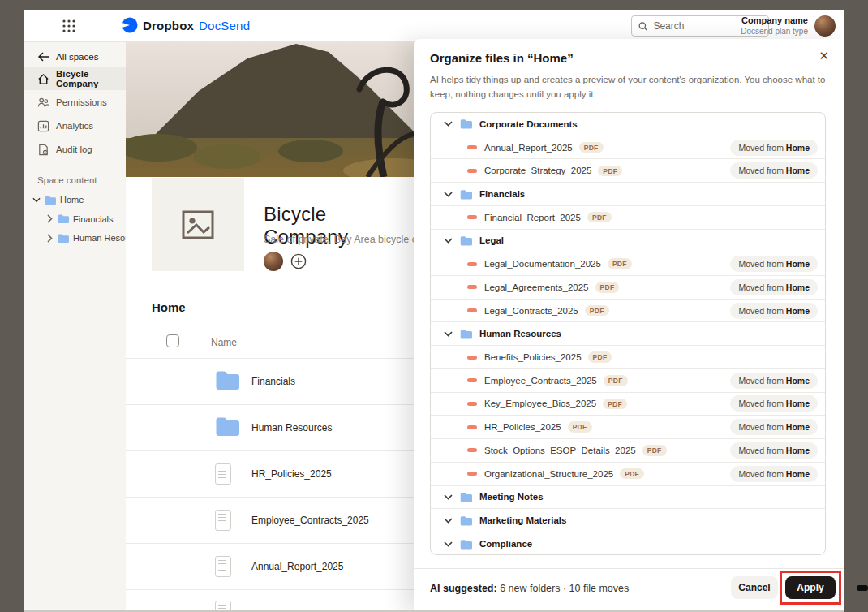 The width and height of the screenshot is (868, 612). Describe the element at coordinates (269, 519) in the screenshot. I see `table-row: Employee_Contracts_2025` at that location.